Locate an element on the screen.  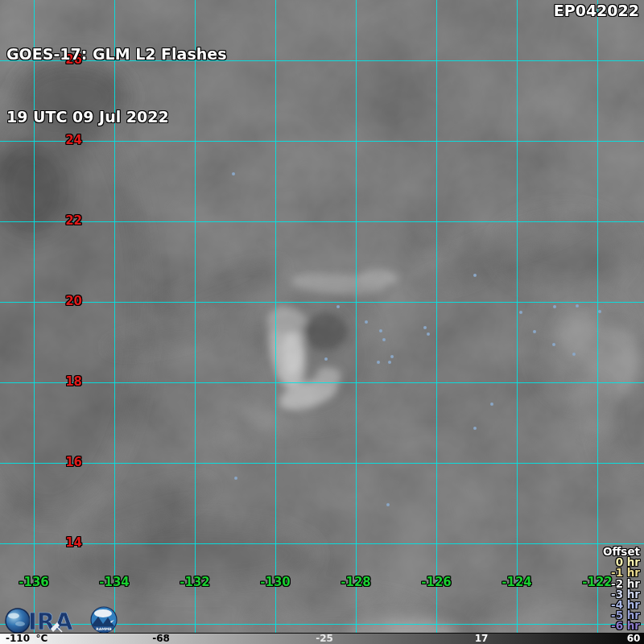
latitude-label: 18 is located at coordinates (64, 382).